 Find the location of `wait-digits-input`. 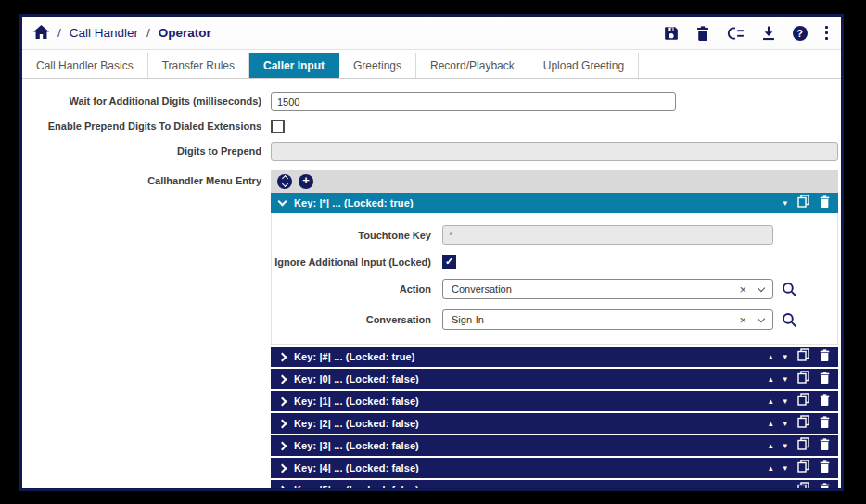

wait-digits-input is located at coordinates (473, 102).